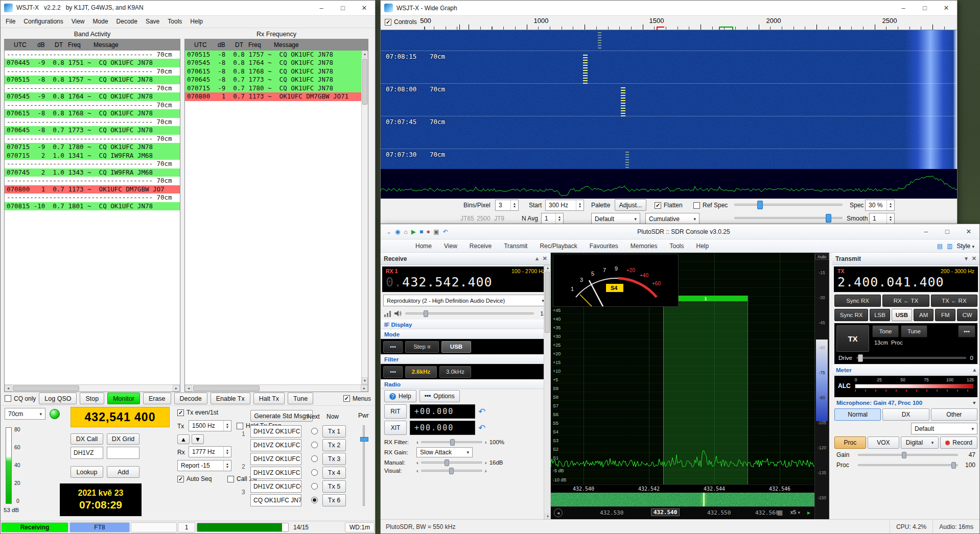  Describe the element at coordinates (334, 445) in the screenshot. I see `tx2-button: Tx 2` at that location.